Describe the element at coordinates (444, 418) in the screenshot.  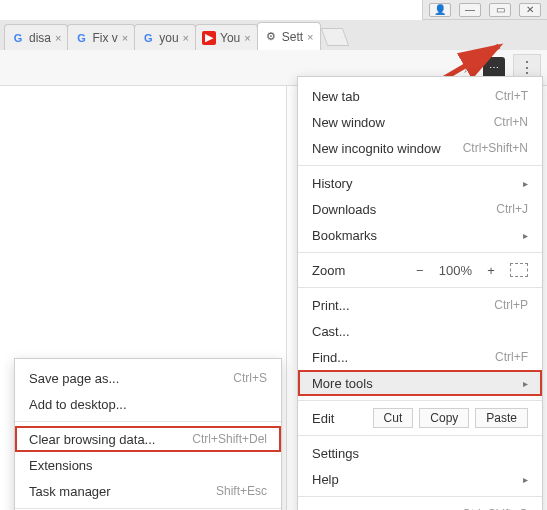
I see `copy-button: Copy` at that location.